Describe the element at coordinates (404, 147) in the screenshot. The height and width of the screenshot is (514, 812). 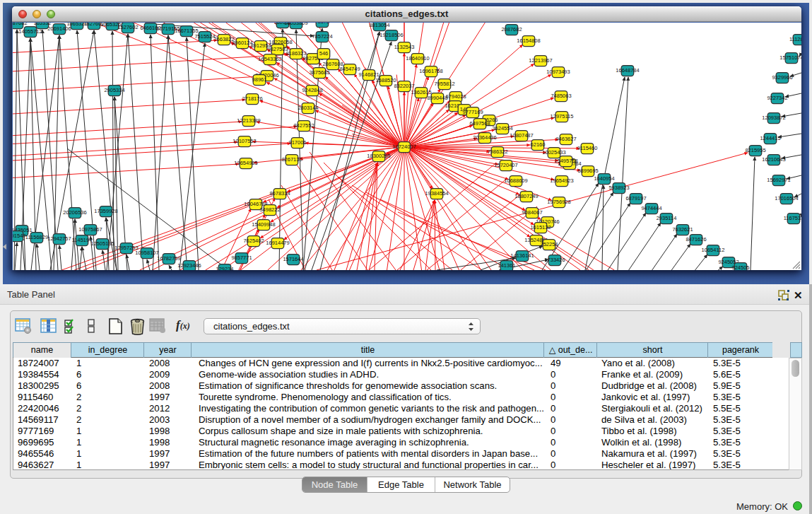
I see `svg-text: 18724007` at that location.